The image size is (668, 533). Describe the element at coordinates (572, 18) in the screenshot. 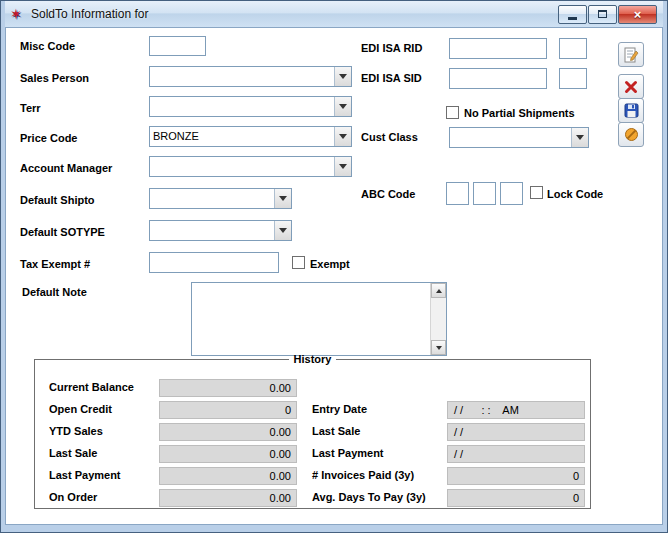

I see `minimize-icon` at that location.